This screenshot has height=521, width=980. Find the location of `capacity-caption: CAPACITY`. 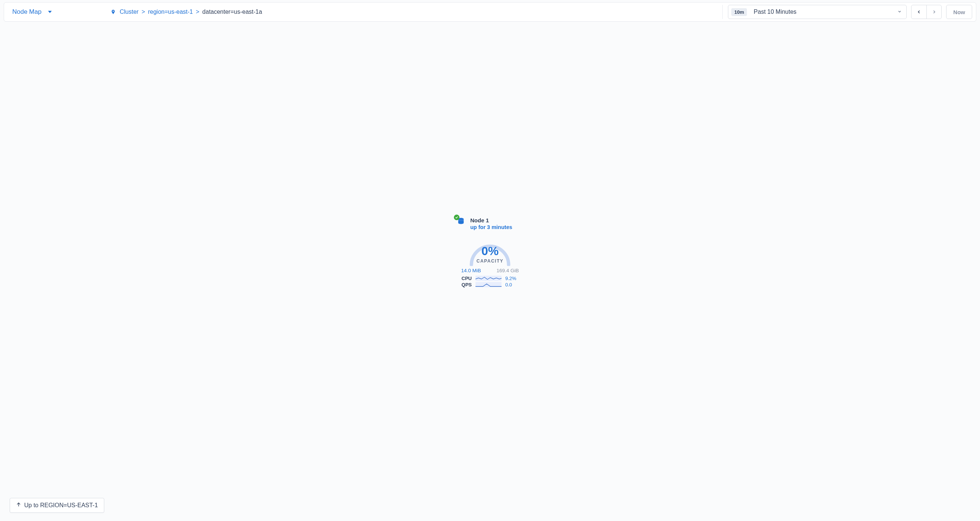

capacity-caption: CAPACITY is located at coordinates (490, 261).